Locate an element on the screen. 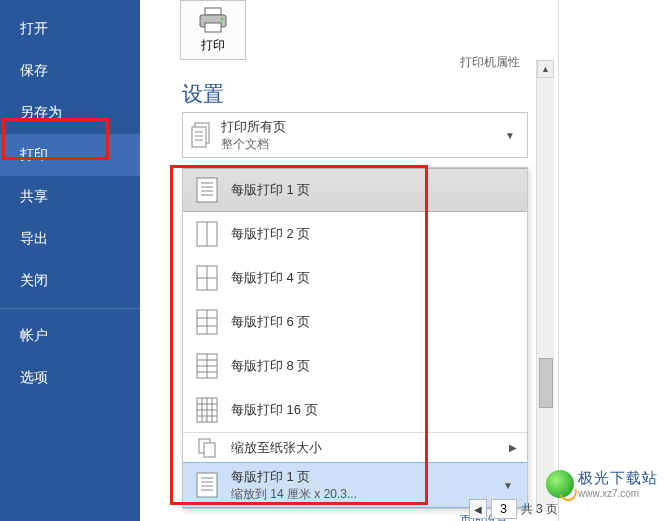 Image resolution: width=664 pixels, height=521 pixels. watermark-logo-icon is located at coordinates (560, 484).